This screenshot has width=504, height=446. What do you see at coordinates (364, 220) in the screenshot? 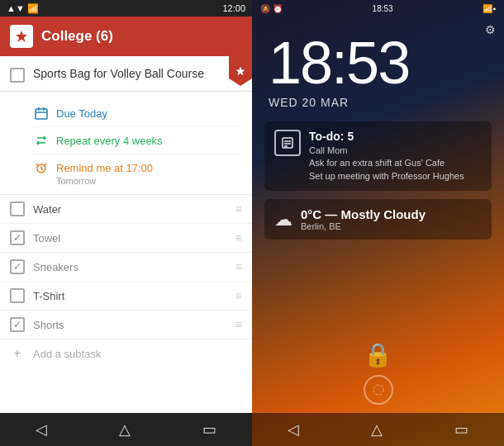
I see `weather-info: 0°C — Mostly Cloudy Berlin, BE` at bounding box center [364, 220].